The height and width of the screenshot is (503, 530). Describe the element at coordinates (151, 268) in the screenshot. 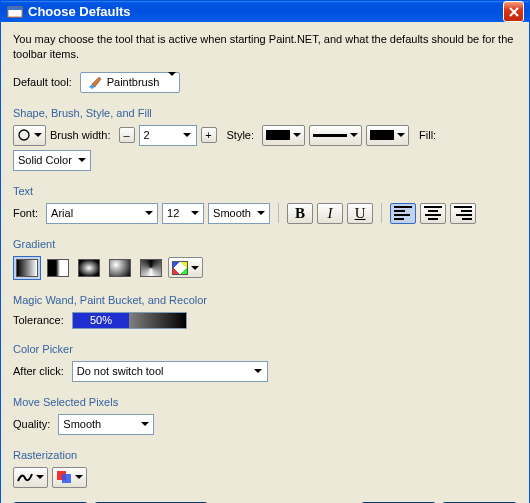

I see `gradient-conical` at that location.